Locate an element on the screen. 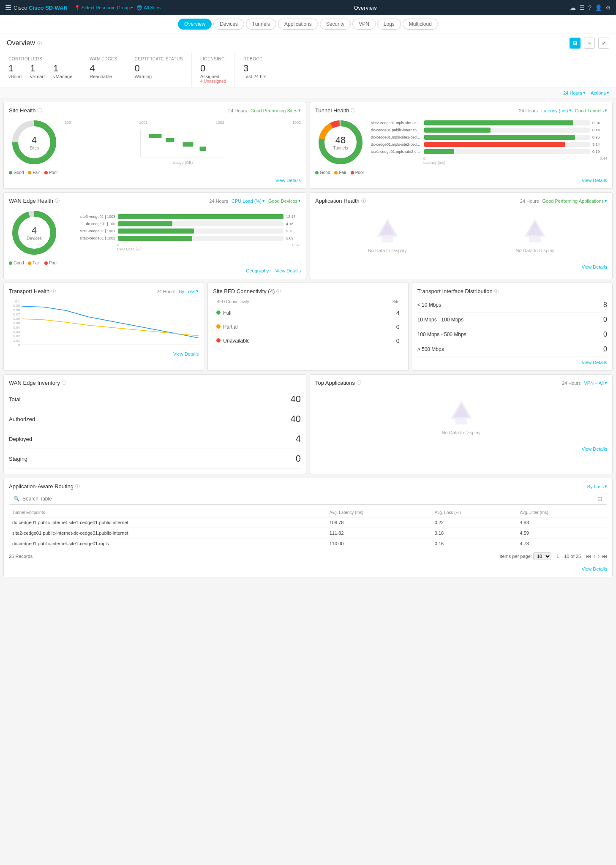 This screenshot has height=865, width=616. site-health-bar-chart is located at coordinates (183, 142).